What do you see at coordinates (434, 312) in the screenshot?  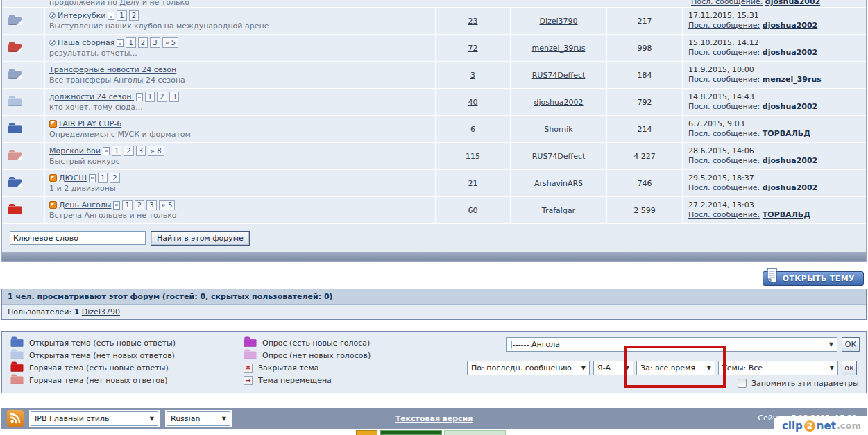 I see `users-viewing-row: Пользователей: 1 Dizel3790` at bounding box center [434, 312].